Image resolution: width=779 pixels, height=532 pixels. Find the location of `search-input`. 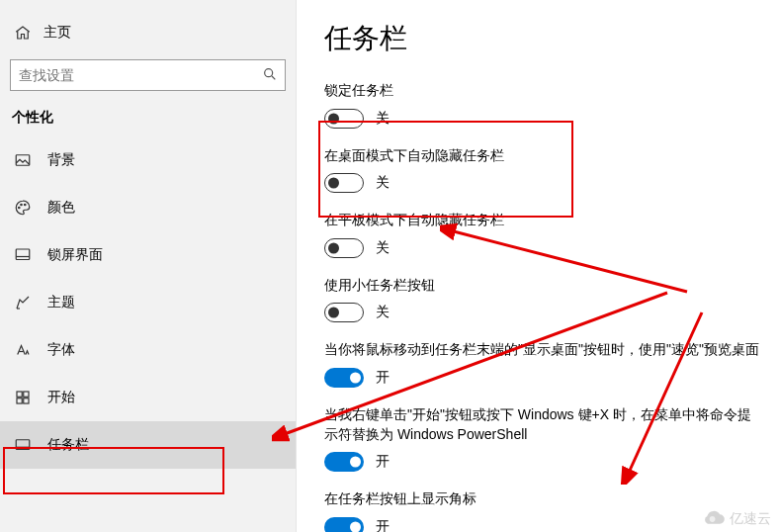

search-input is located at coordinates (148, 75).